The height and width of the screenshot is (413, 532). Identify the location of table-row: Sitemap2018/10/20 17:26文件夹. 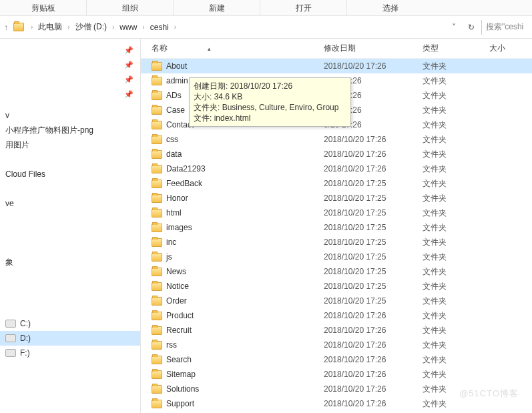
(336, 374).